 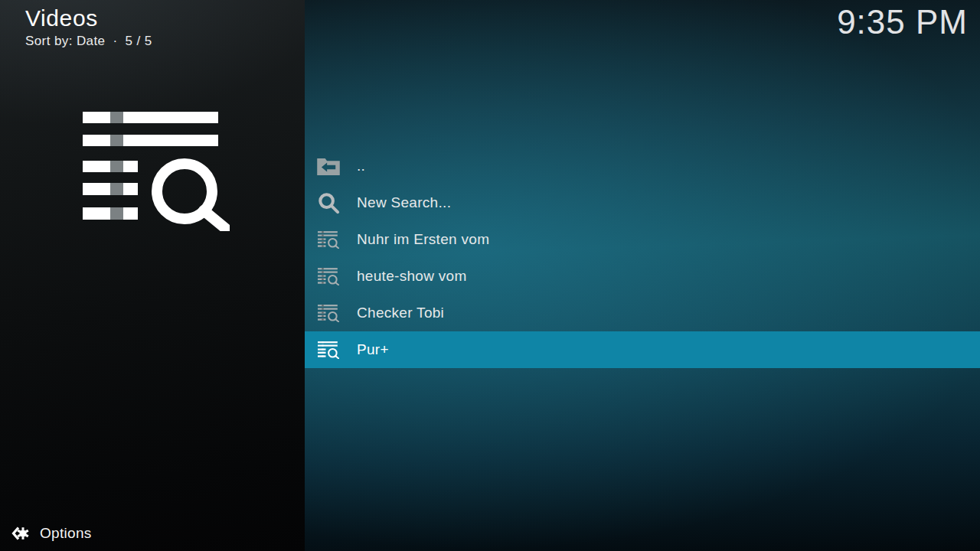 I want to click on search-list-icon, so click(x=156, y=171).